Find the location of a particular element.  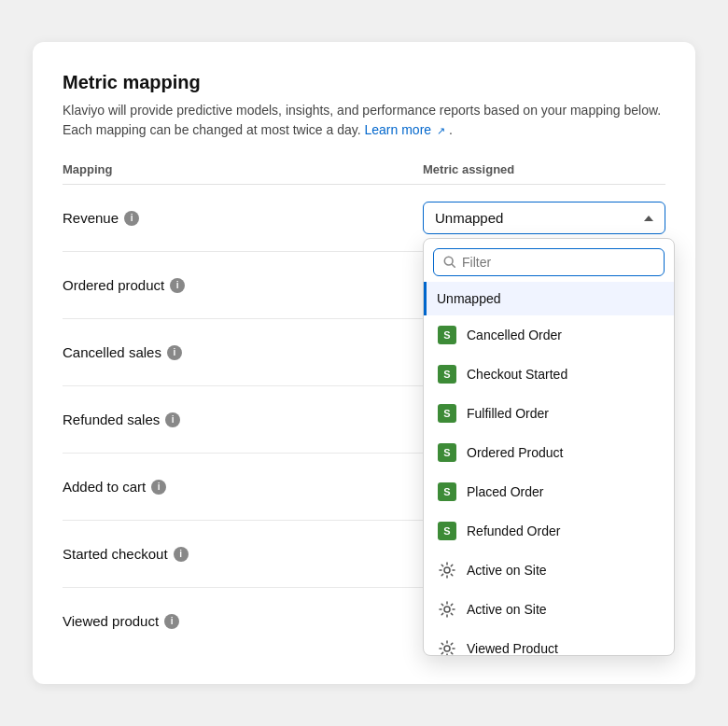

col-metric-header: Metric assigned is located at coordinates (544, 170).